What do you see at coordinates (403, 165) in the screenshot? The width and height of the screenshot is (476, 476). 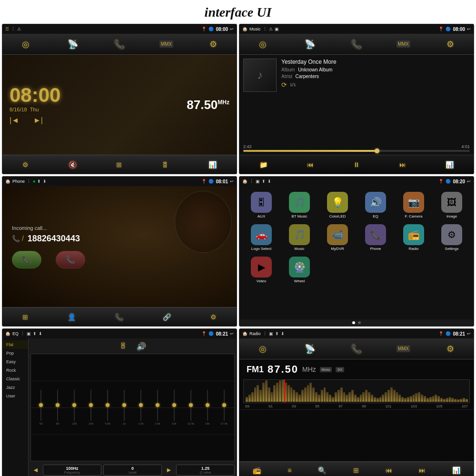 I see `next-btn: ⏭` at bounding box center [403, 165].